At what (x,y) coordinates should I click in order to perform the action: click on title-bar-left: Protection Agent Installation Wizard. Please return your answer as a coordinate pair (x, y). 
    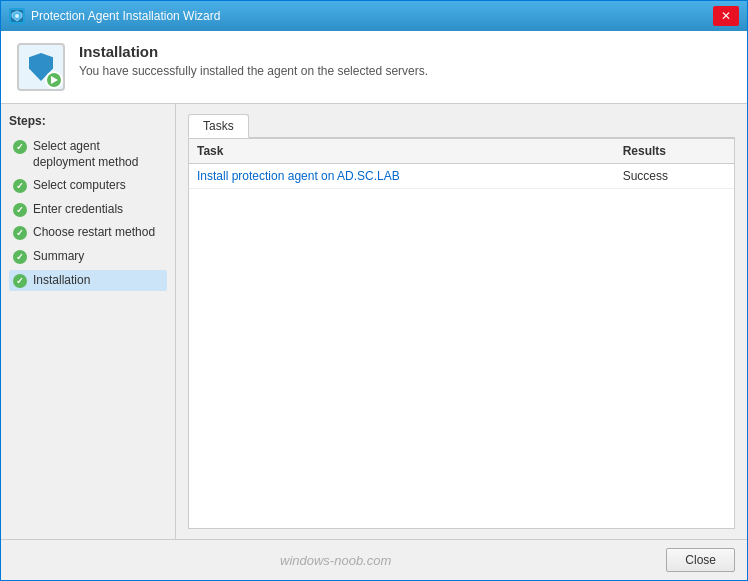
    Looking at the image, I should click on (114, 16).